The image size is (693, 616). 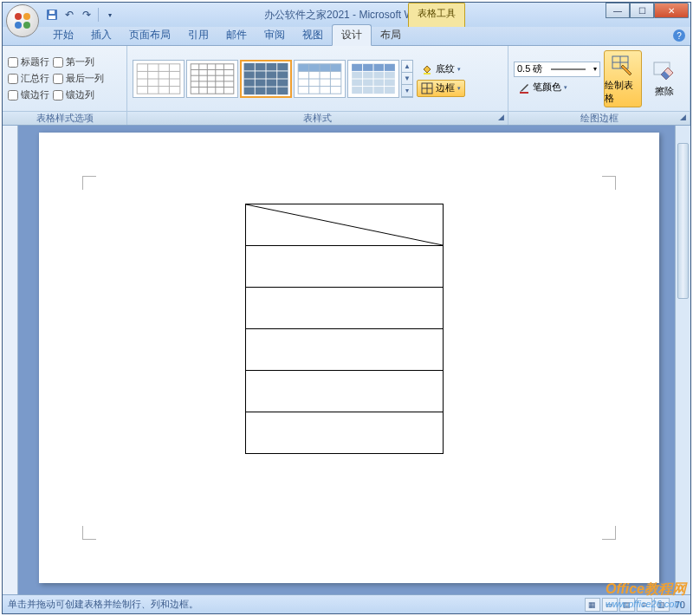 What do you see at coordinates (427, 88) in the screenshot?
I see `borders-icon` at bounding box center [427, 88].